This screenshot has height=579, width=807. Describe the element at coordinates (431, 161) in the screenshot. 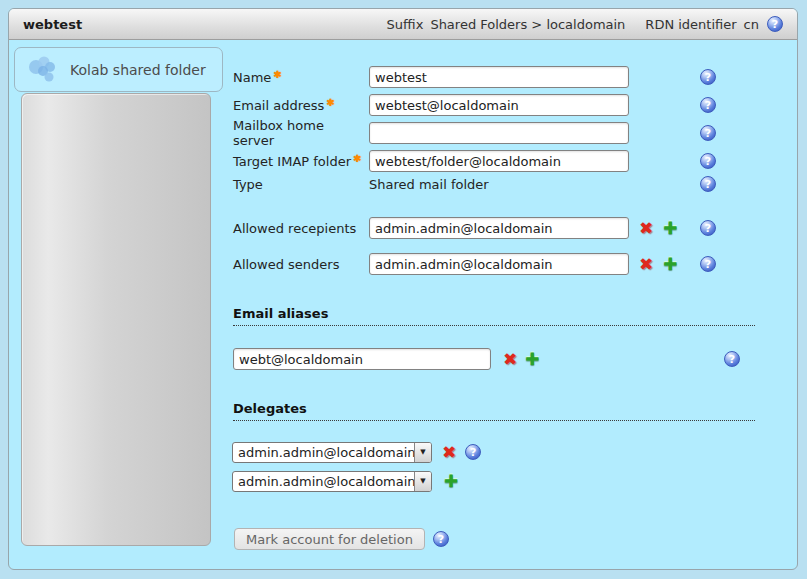

I see `form-row-target-imap-folder: Target IMAP folder✱ ?` at that location.